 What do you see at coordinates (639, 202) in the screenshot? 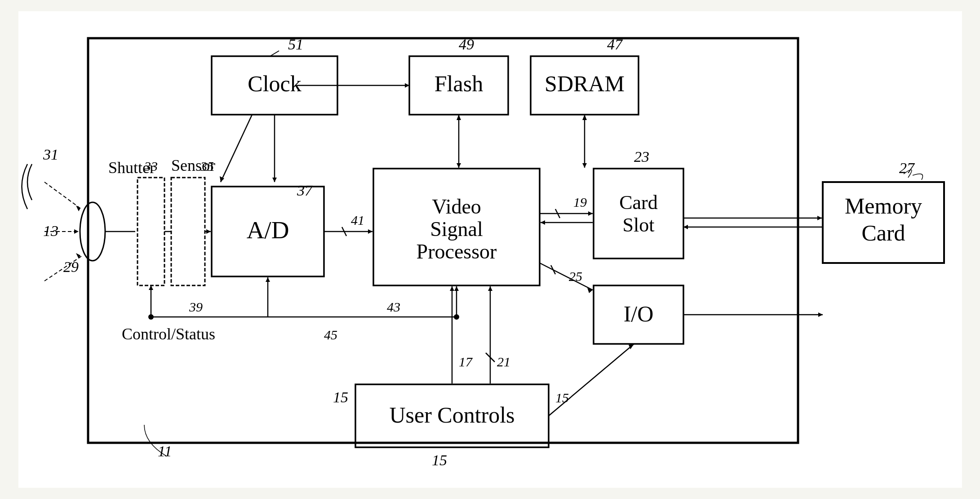
I see `cardslot-label-1: Card` at bounding box center [639, 202].